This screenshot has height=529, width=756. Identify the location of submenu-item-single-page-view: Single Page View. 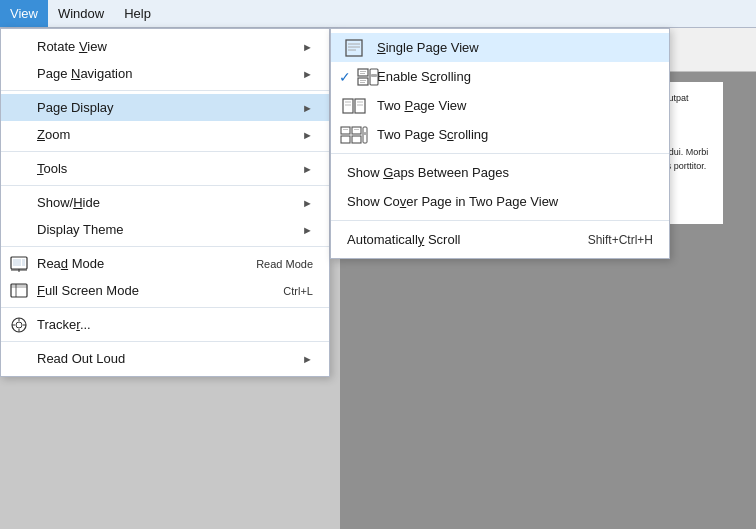
(500, 48).